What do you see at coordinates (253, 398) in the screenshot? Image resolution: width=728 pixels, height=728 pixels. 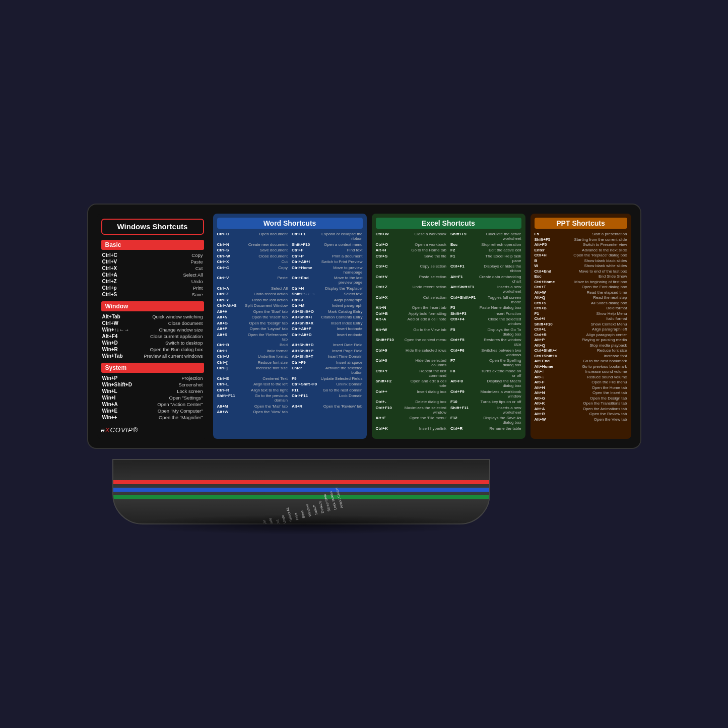 I see `sc-shift-f11: Shift+F11Go to the previous domain` at bounding box center [253, 398].